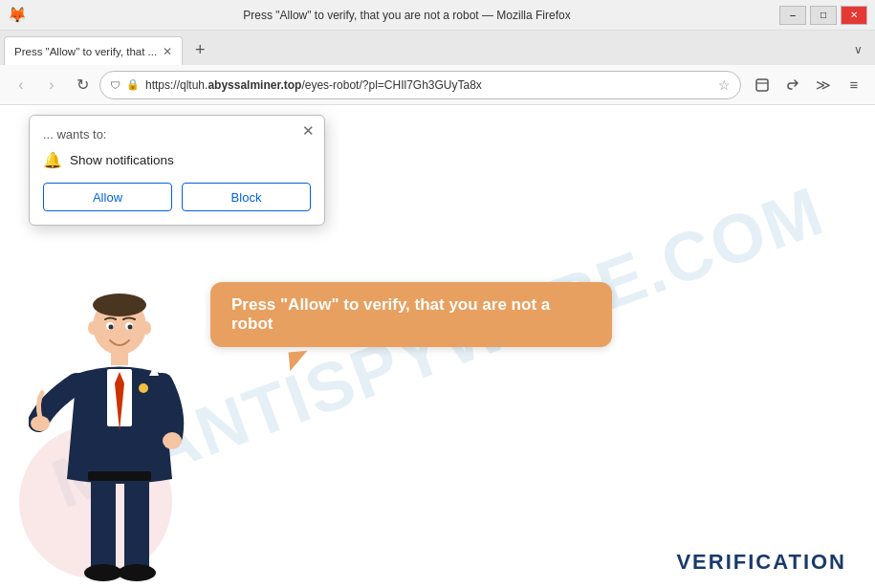  I want to click on speech-bubble: Press "Allow" to verify, that you are no…, so click(411, 315).